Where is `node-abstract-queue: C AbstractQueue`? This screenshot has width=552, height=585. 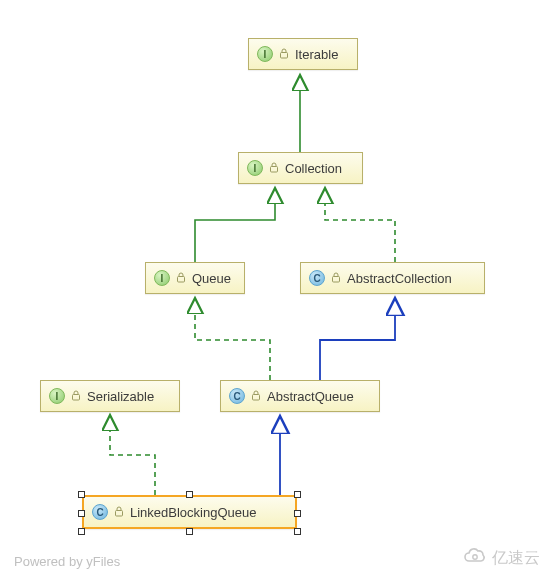
node-abstract-queue: C AbstractQueue is located at coordinates (300, 396).